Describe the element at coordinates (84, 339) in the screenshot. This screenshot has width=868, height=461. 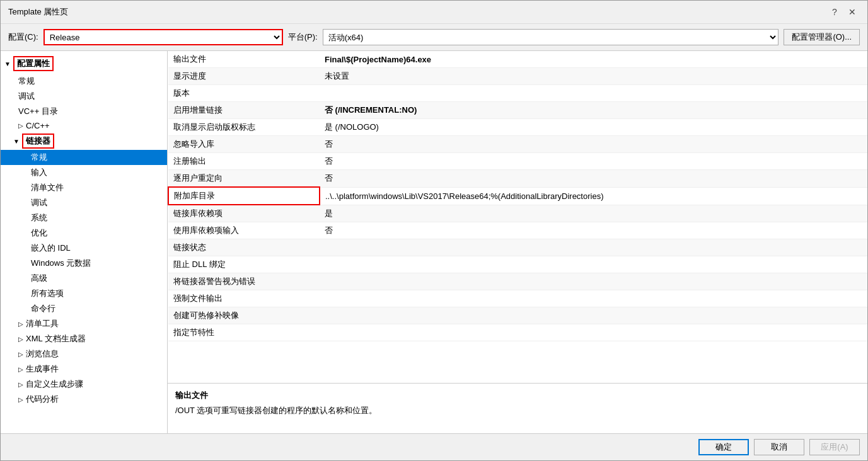
I see `tree-item-xml-gen: ▷ XML 文档生成器` at that location.